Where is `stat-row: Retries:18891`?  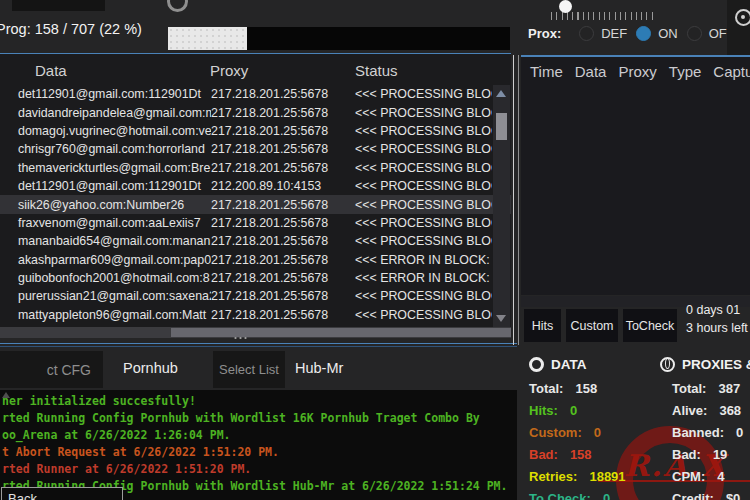 stat-row: Retries:18891 is located at coordinates (578, 476).